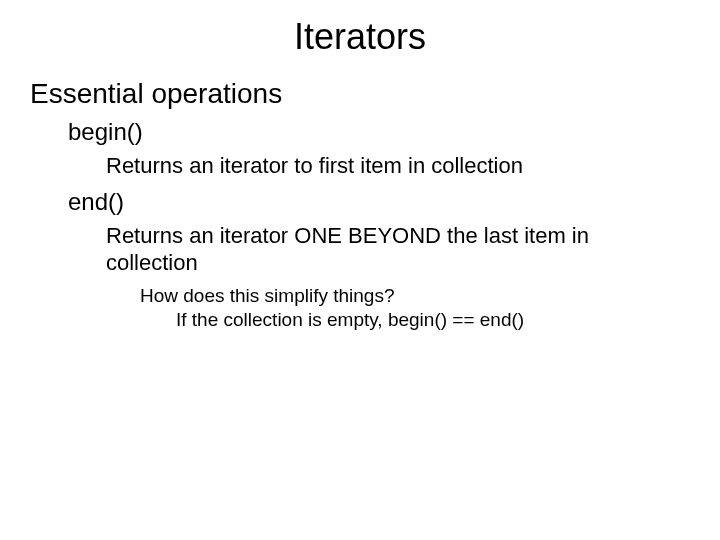 This screenshot has width=720, height=540. What do you see at coordinates (394, 132) in the screenshot?
I see `operation-name-begin: begin()` at bounding box center [394, 132].